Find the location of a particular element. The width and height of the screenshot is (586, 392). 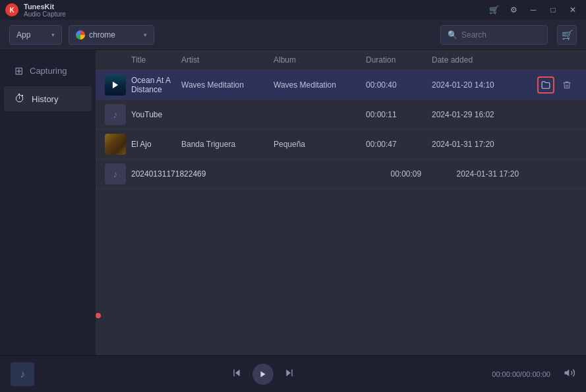

row4-title: 20240131171822469 is located at coordinates (169, 174).